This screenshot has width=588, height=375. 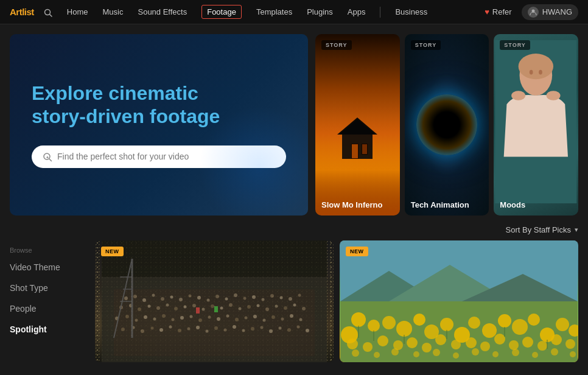 I want to click on sort-button: Sort By Staff Picks ▾, so click(x=542, y=230).